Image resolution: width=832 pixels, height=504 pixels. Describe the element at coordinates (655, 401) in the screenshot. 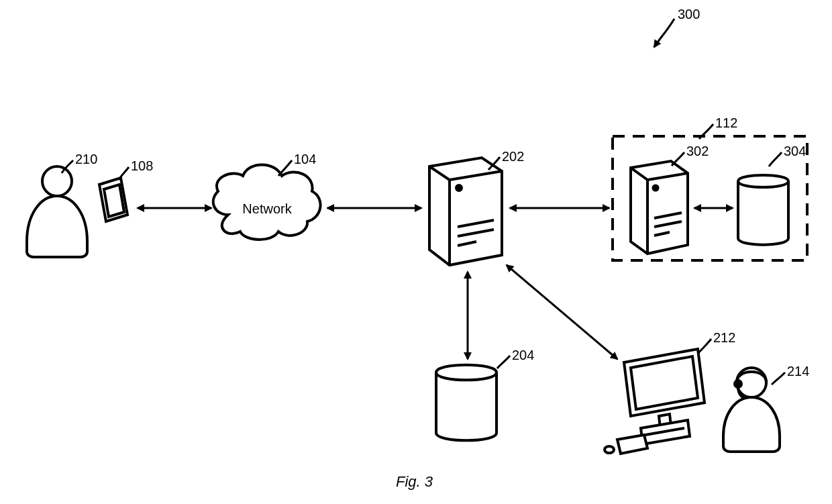

I see `workstation-icon` at that location.